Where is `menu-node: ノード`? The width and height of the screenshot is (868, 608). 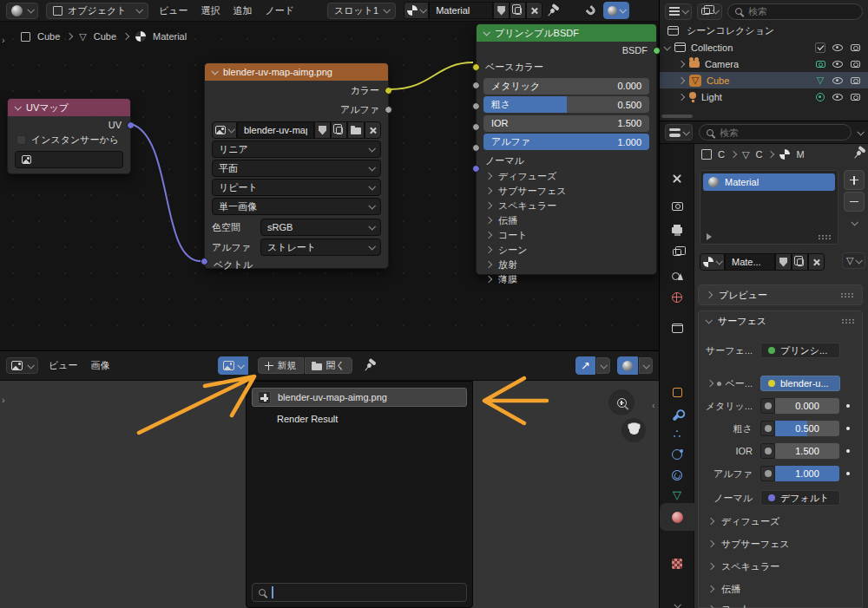 menu-node: ノード is located at coordinates (280, 10).